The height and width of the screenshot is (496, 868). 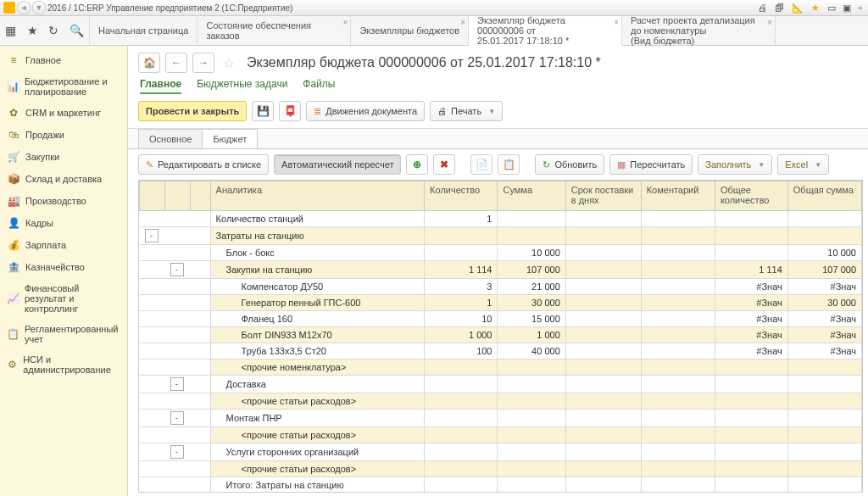 I want to click on sidebar-item: ✿CRM и маркетинг, so click(x=64, y=113).